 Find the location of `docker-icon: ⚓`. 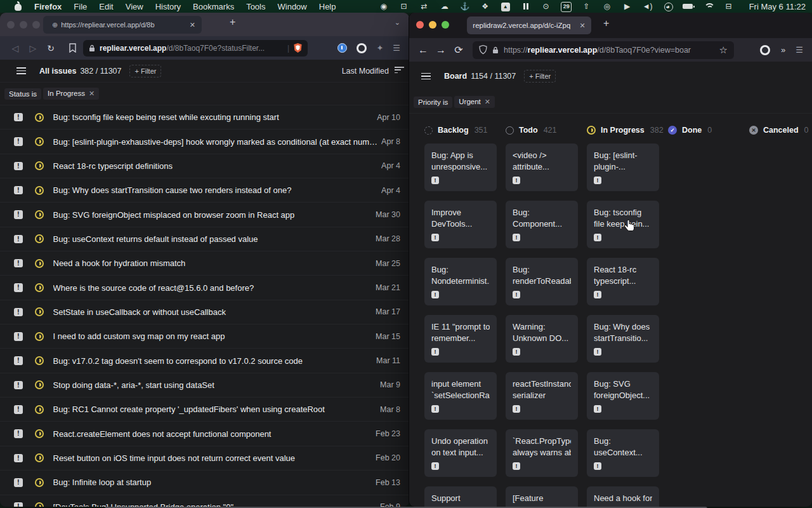

docker-icon: ⚓ is located at coordinates (465, 6).